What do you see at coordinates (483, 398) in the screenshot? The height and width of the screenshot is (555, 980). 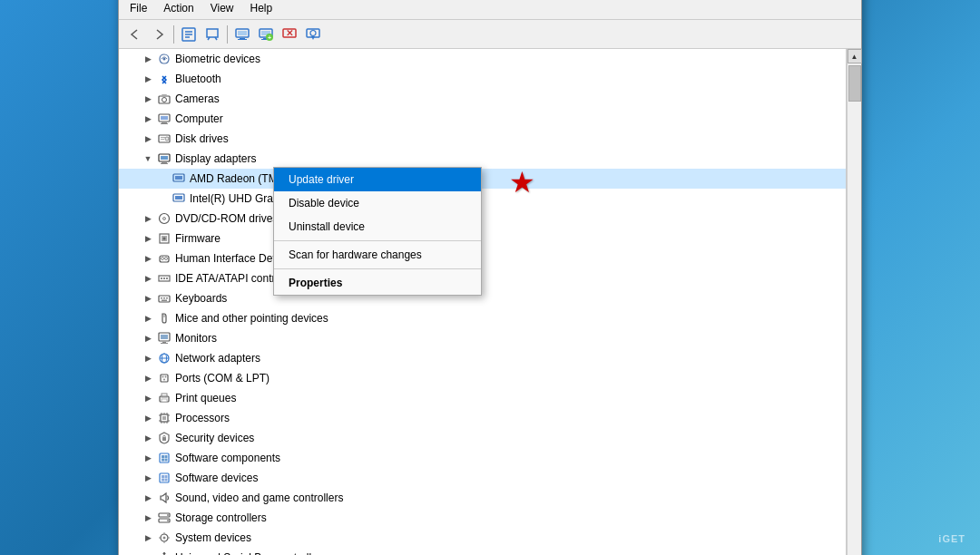 I see `tree-item-print: ▶ Print queues` at bounding box center [483, 398].